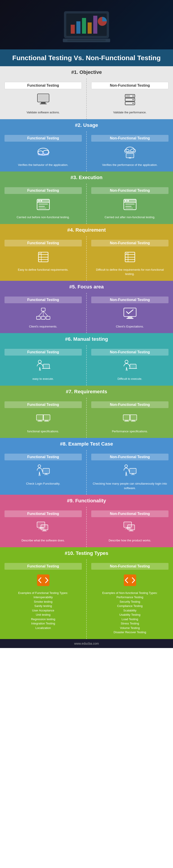  Describe the element at coordinates (86, 412) in the screenshot. I see `section-7: #7. RequirementsFunctional Testing funct…` at that location.